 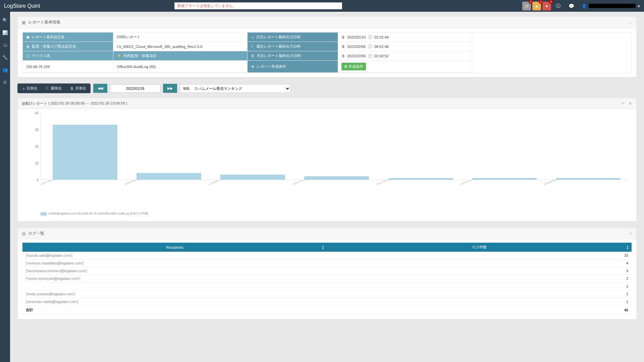 I want to click on sidebar-reports: 🗂, so click(x=5, y=45).